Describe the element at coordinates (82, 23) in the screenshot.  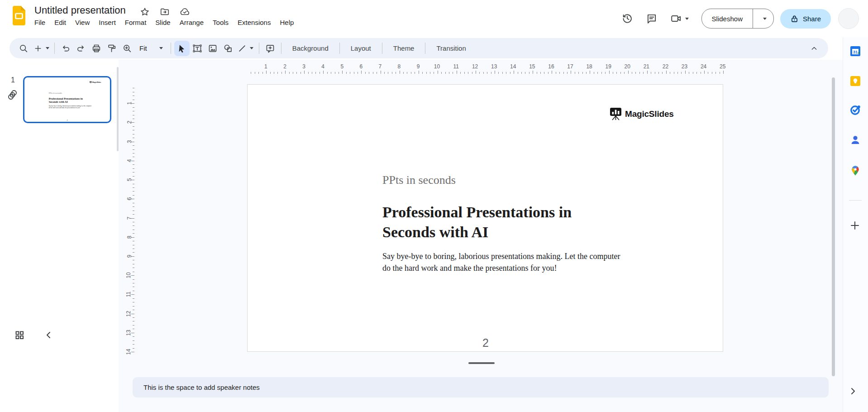
I see `menu-view: View` at that location.